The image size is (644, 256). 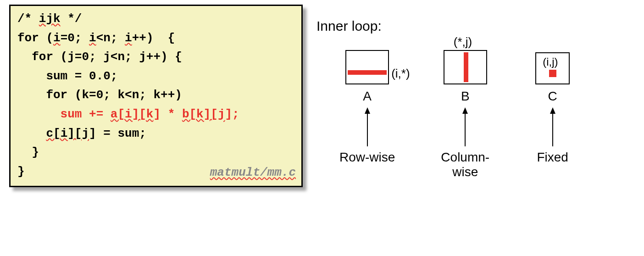 What do you see at coordinates (253, 173) in the screenshot?
I see `file-label: matmult/mm.c` at bounding box center [253, 173].